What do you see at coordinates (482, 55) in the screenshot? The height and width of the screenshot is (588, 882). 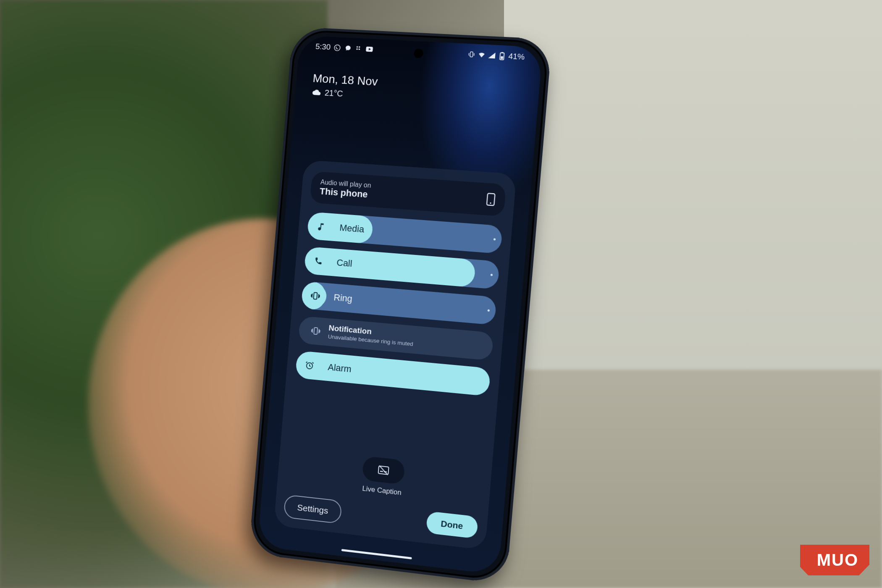 I see `wifi-icon` at bounding box center [482, 55].